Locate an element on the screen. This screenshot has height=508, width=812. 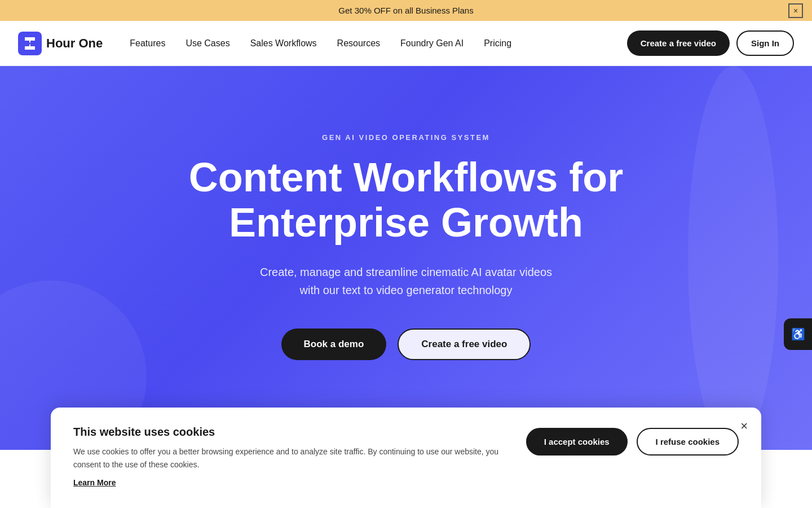
book-demo-button: Book a demo is located at coordinates (334, 344).